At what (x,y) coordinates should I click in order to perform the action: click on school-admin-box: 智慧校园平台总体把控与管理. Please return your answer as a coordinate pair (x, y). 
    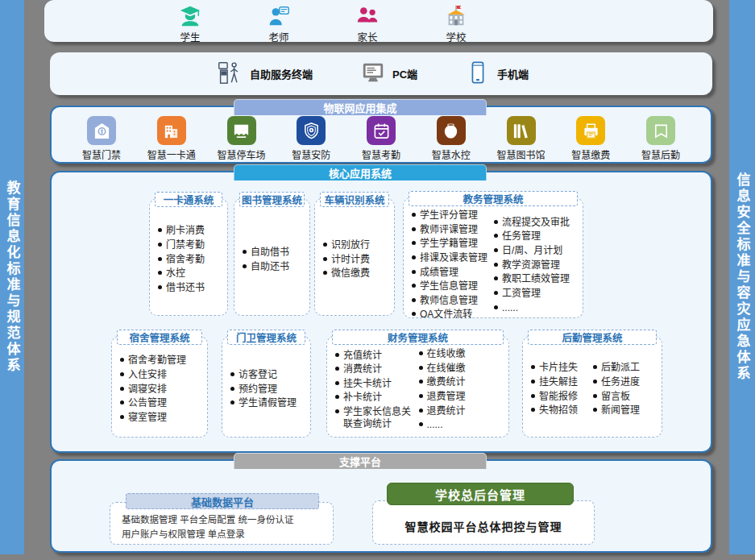
    Looking at the image, I should click on (483, 522).